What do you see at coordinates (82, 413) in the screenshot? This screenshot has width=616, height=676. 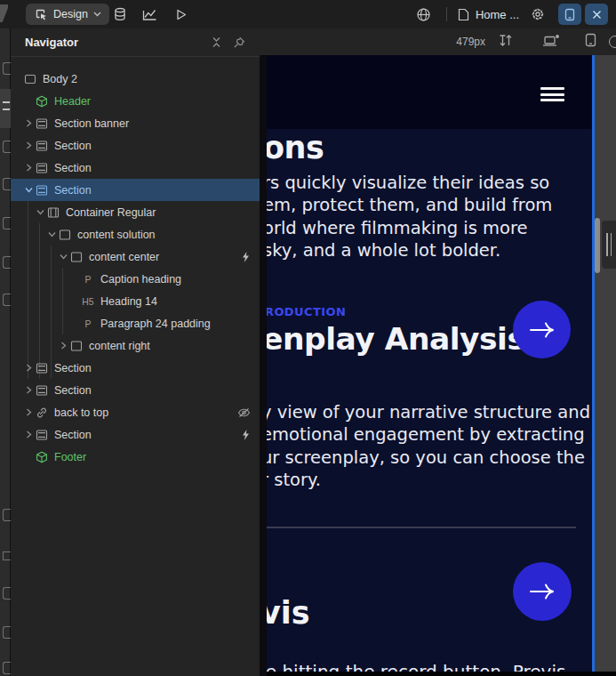 I see `tree-row-label: back to top` at bounding box center [82, 413].